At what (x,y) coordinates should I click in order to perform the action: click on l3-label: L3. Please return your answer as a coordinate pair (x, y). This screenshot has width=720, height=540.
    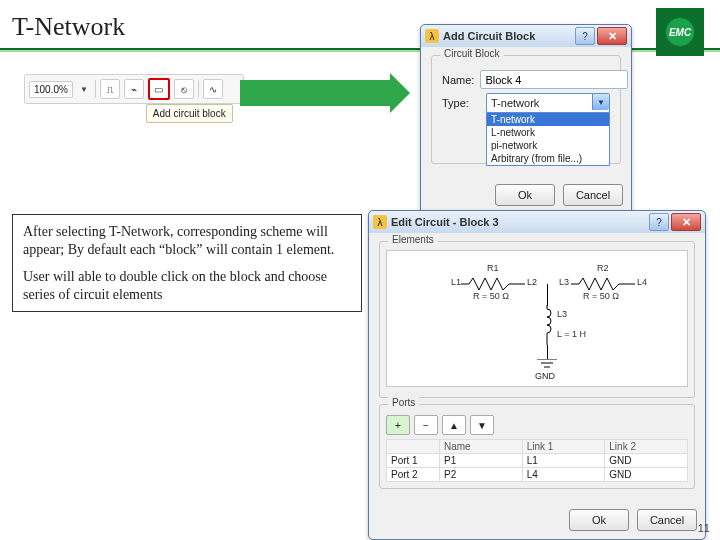
    Looking at the image, I should click on (562, 314).